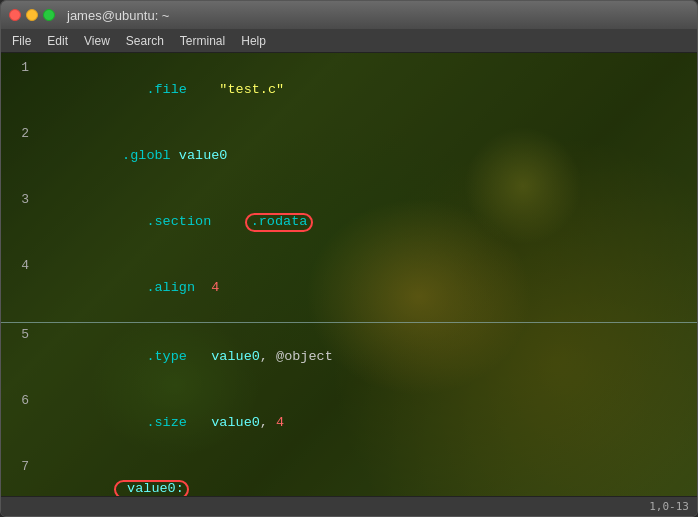 Image resolution: width=698 pixels, height=517 pixels. What do you see at coordinates (17, 266) in the screenshot?
I see `line-number: 4` at bounding box center [17, 266].